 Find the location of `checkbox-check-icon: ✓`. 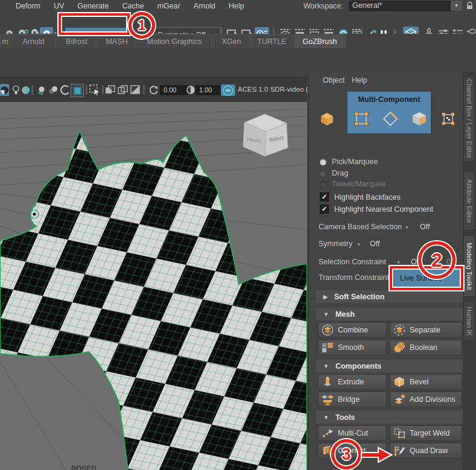

checkbox-check-icon: ✓ is located at coordinates (325, 209).